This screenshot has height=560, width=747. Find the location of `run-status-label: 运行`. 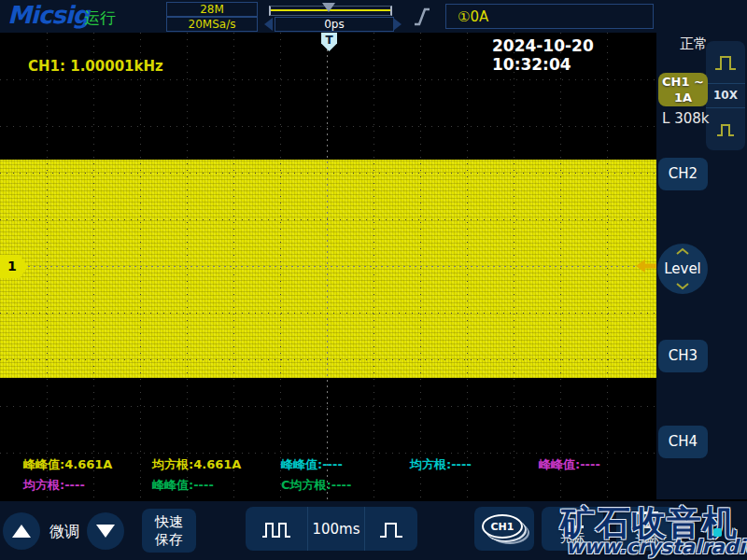

run-status-label: 运行 is located at coordinates (100, 19).